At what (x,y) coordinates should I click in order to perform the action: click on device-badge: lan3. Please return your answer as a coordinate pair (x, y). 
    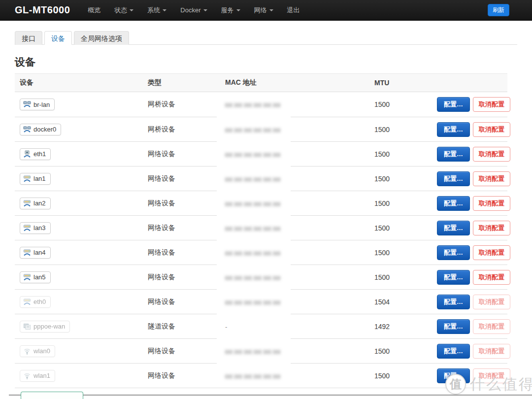
    Looking at the image, I should click on (35, 228).